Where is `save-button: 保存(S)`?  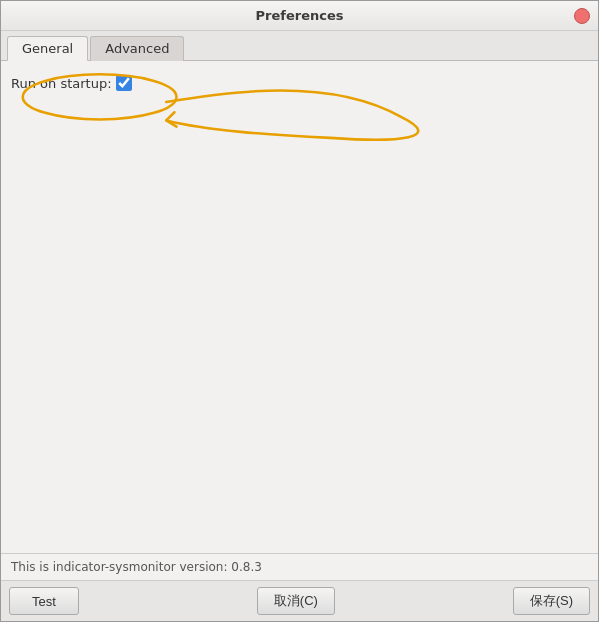
save-button: 保存(S) is located at coordinates (552, 601).